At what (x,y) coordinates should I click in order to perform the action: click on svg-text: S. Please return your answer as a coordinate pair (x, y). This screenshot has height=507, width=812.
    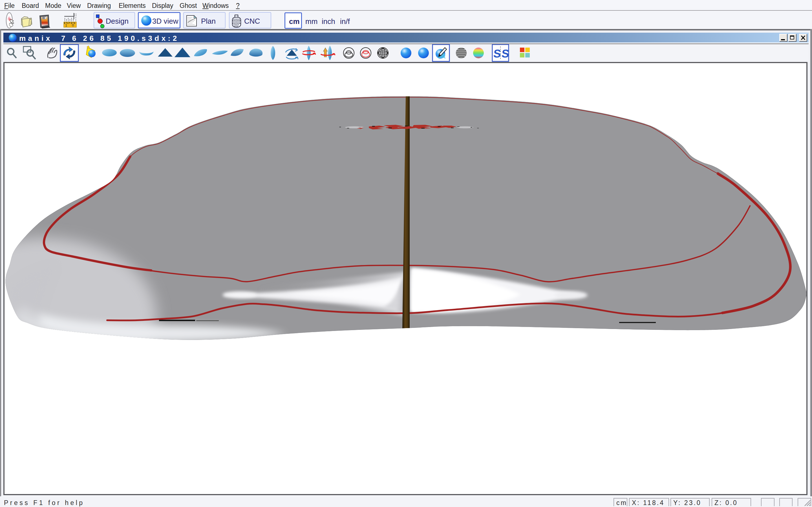
    Looking at the image, I should click on (505, 54).